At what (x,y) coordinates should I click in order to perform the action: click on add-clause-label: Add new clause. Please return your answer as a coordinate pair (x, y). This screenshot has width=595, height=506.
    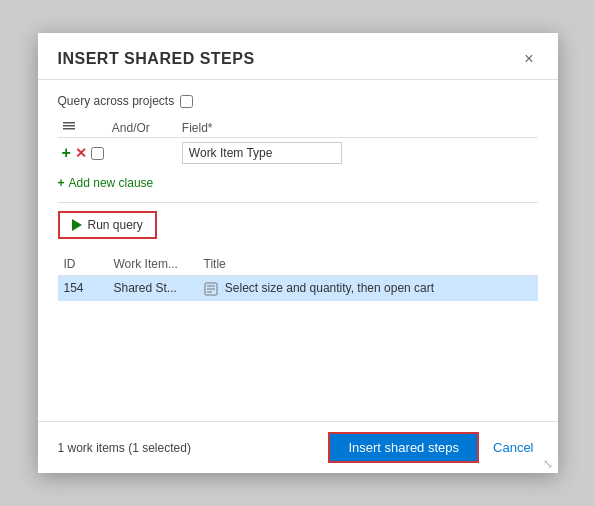
    Looking at the image, I should click on (112, 183).